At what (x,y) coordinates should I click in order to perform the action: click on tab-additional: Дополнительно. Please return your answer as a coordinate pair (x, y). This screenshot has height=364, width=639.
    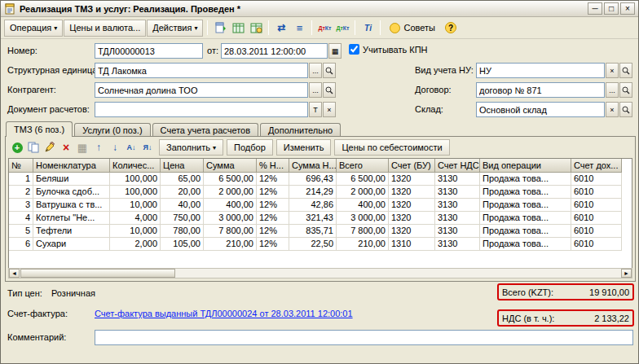
    Looking at the image, I should click on (300, 130).